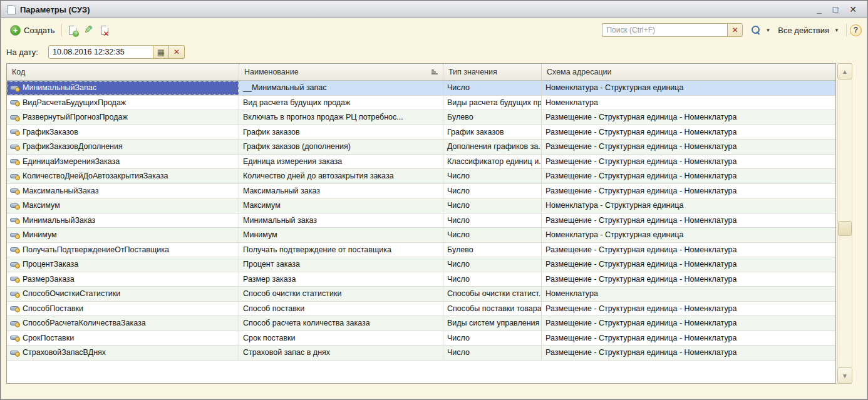 This screenshot has height=400, width=868. I want to click on table-row: МинимальныйЗапас __Минимальный запас Чис…, so click(421, 88).